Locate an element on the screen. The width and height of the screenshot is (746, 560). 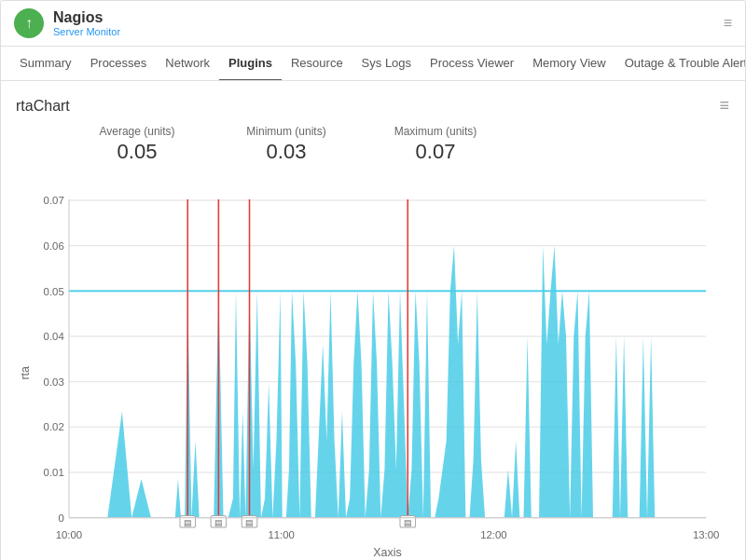
stat-maximum-value: 0.07 is located at coordinates (435, 152).